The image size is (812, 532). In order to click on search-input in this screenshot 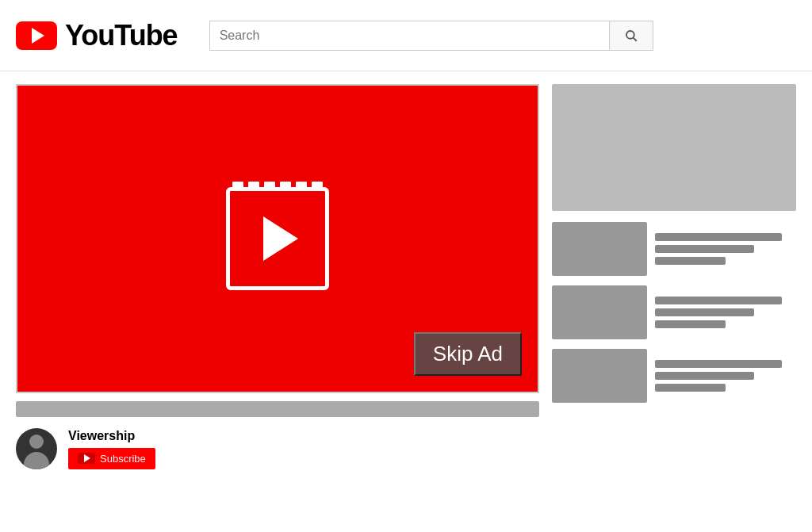, I will do `click(409, 36)`.